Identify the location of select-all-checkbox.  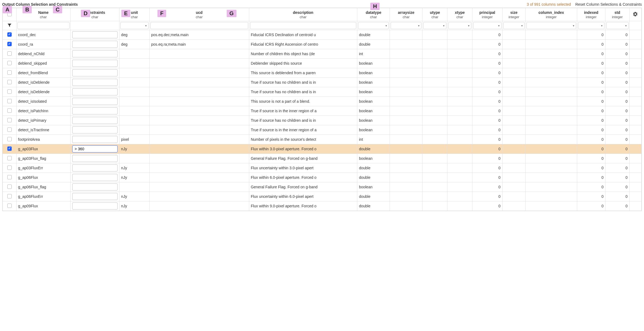
(10, 14).